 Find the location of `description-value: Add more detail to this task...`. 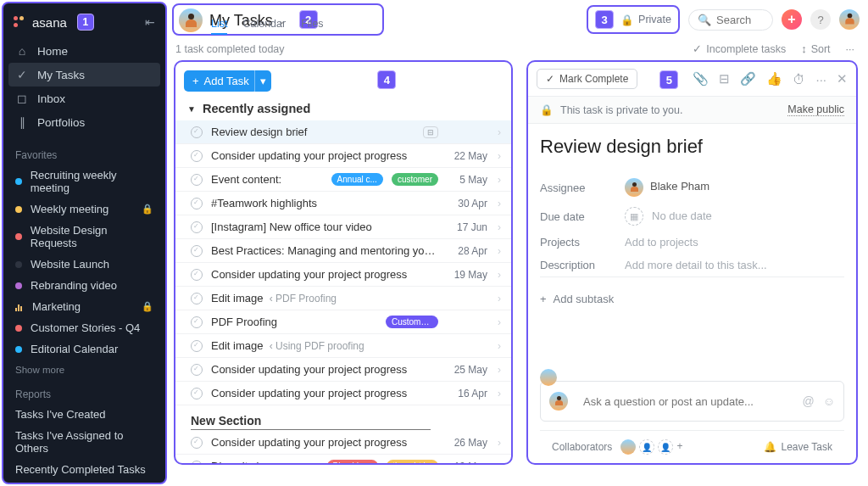

description-value: Add more detail to this task... is located at coordinates (696, 265).